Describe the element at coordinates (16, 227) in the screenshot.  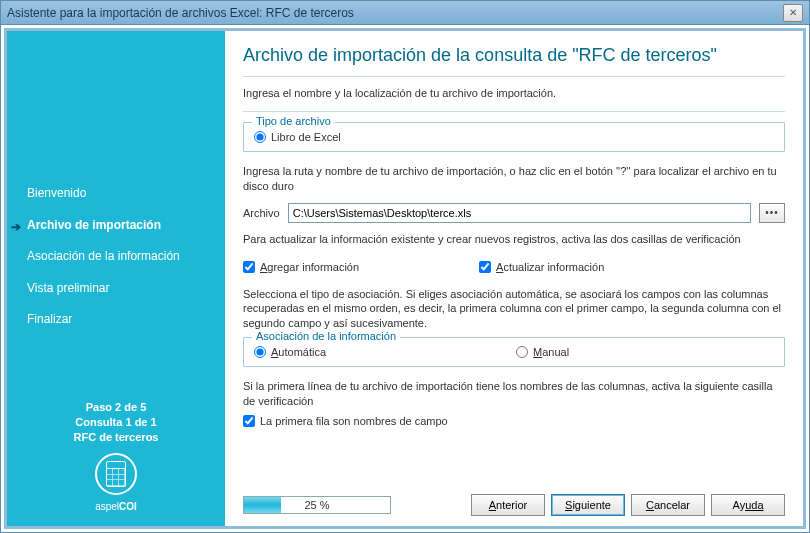
I see `arrow-right-icon: ➔` at that location.